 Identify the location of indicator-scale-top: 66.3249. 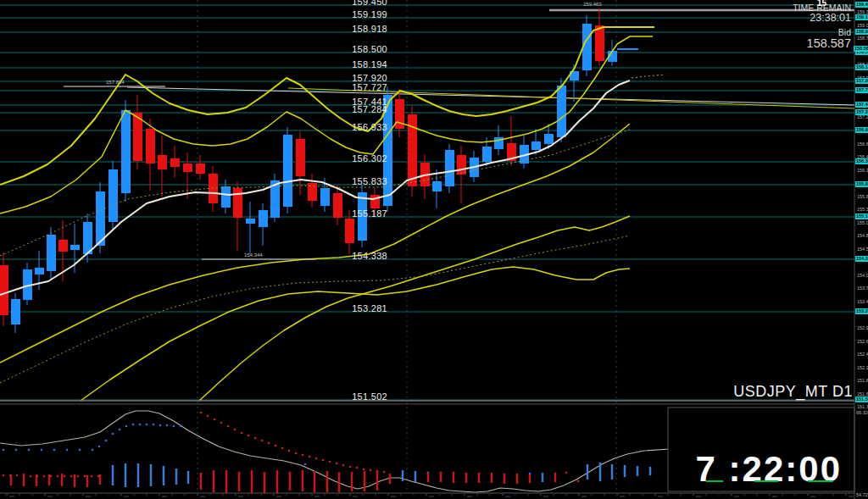
(862, 413).